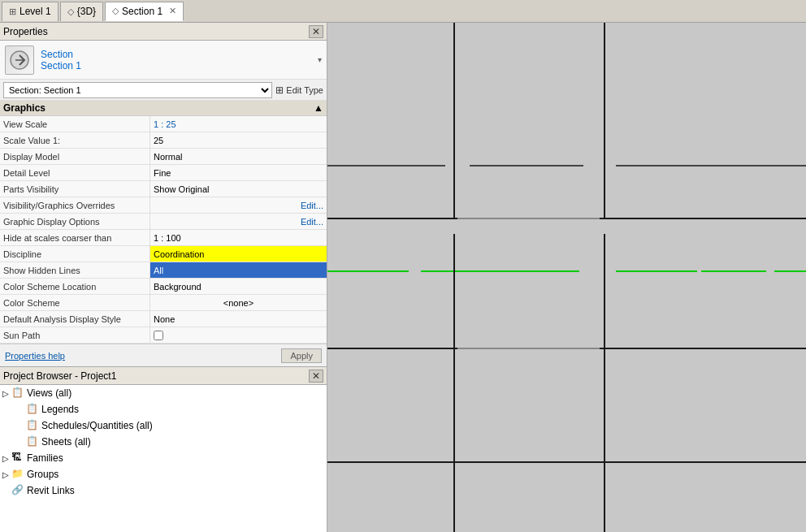 This screenshot has height=532, width=806. What do you see at coordinates (239, 156) in the screenshot?
I see `prop-value-display-model: Normal` at bounding box center [239, 156].